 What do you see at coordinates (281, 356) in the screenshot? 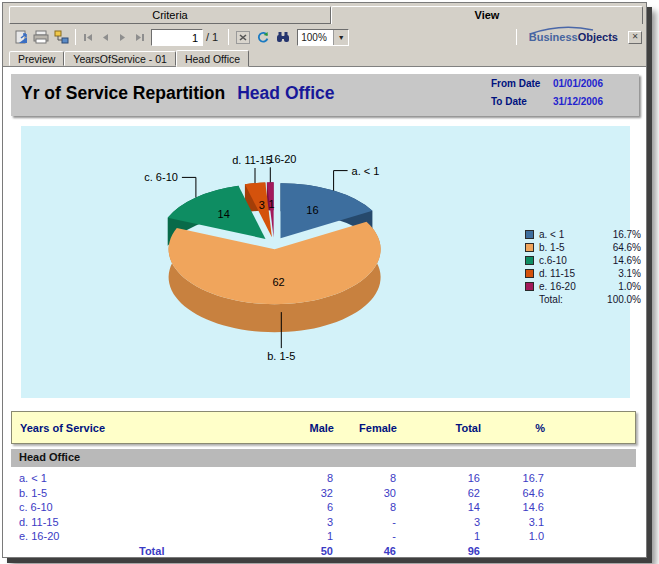
I see `slice-callout-label: b. 1-5` at bounding box center [281, 356].